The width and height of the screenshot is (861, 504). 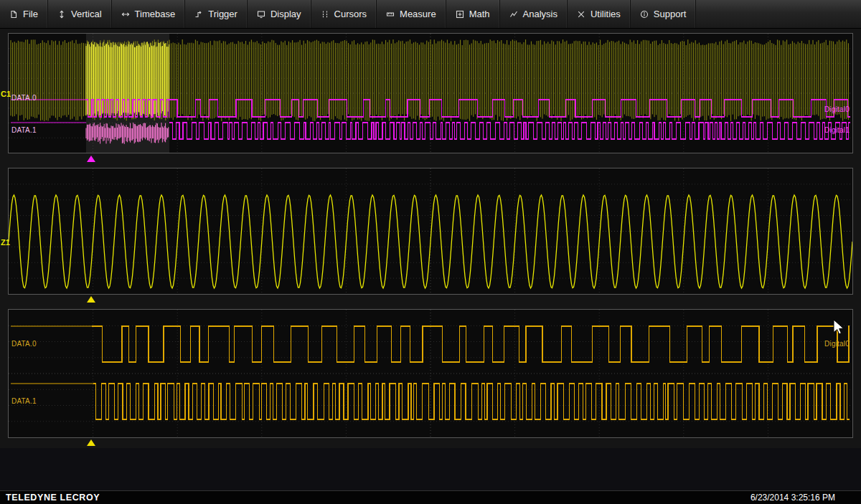 What do you see at coordinates (479, 14) in the screenshot?
I see `menu-label: Math` at bounding box center [479, 14].